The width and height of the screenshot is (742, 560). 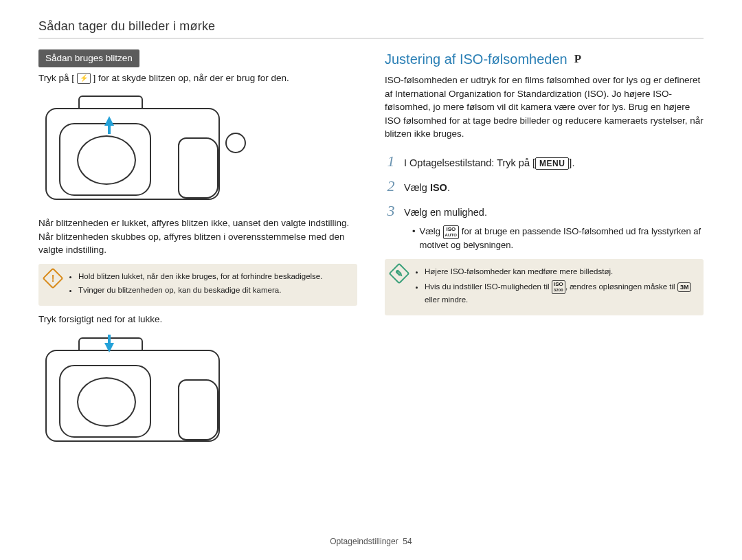 What do you see at coordinates (364, 541) in the screenshot?
I see `footer-section: Optageindstillinger` at bounding box center [364, 541].